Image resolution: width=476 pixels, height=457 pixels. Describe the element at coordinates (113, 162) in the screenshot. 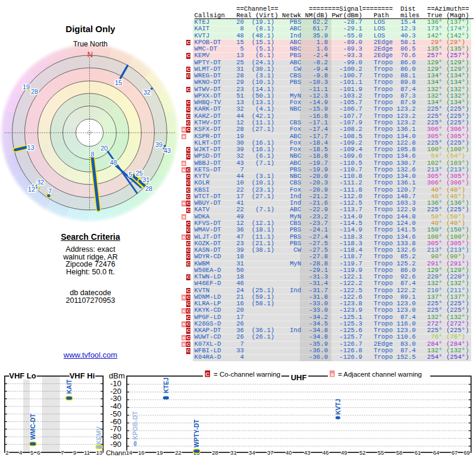

I see `svg-text: 48` at that location.